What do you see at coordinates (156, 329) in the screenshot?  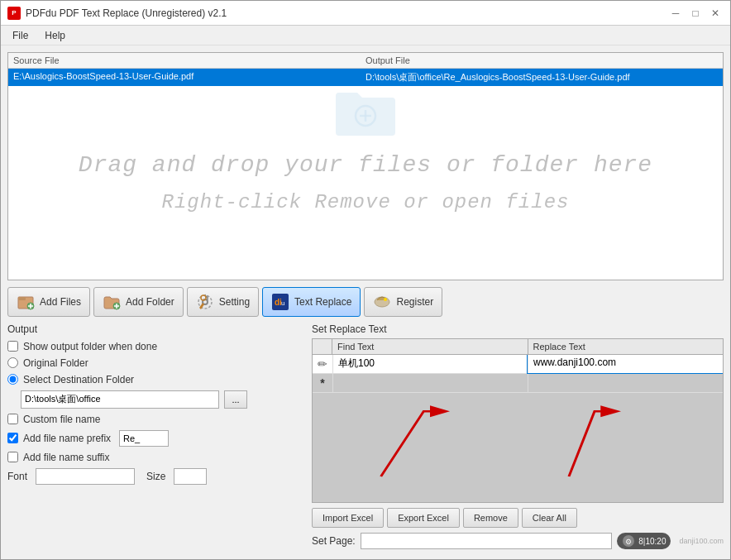 I see `output-label: Output` at bounding box center [156, 329].